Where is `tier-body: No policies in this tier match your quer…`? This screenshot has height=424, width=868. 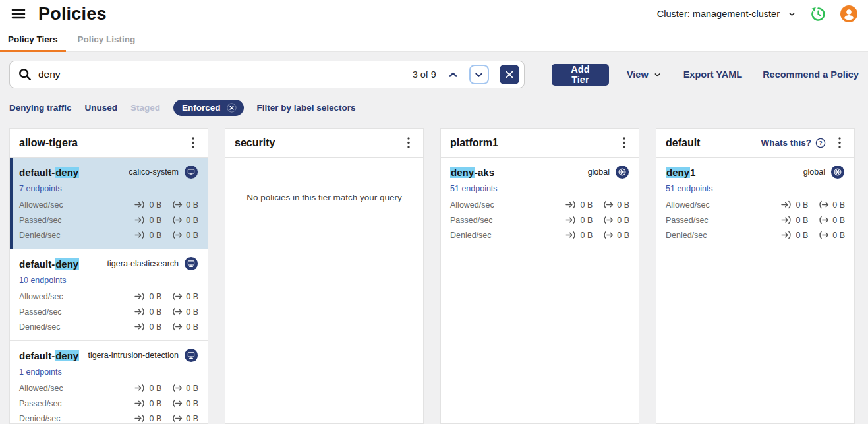 tier-body: No policies in this tier match your quer… is located at coordinates (324, 198).